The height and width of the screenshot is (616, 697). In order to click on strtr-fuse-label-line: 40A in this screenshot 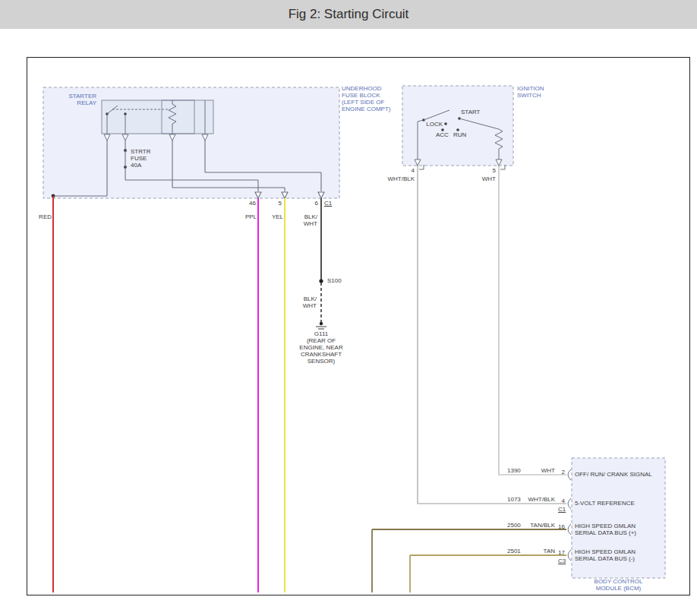, I will do `click(141, 166)`.